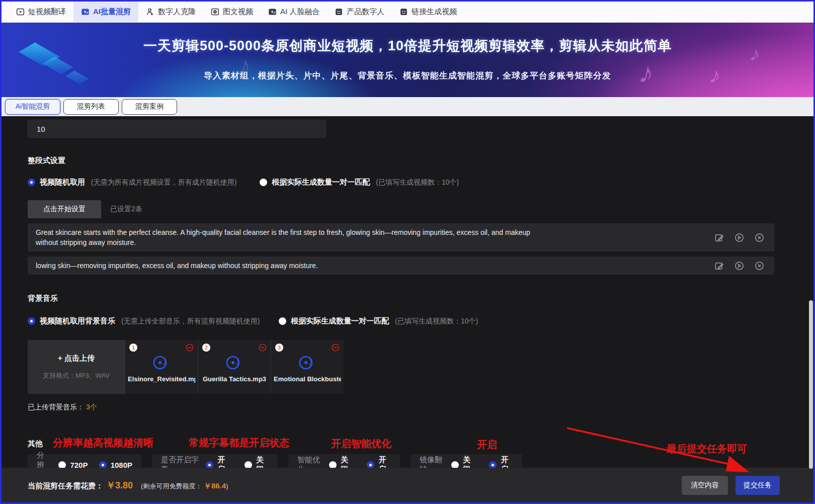 The height and width of the screenshot is (504, 815). I want to click on nav-item-link-video: 链接生成视频, so click(428, 12).